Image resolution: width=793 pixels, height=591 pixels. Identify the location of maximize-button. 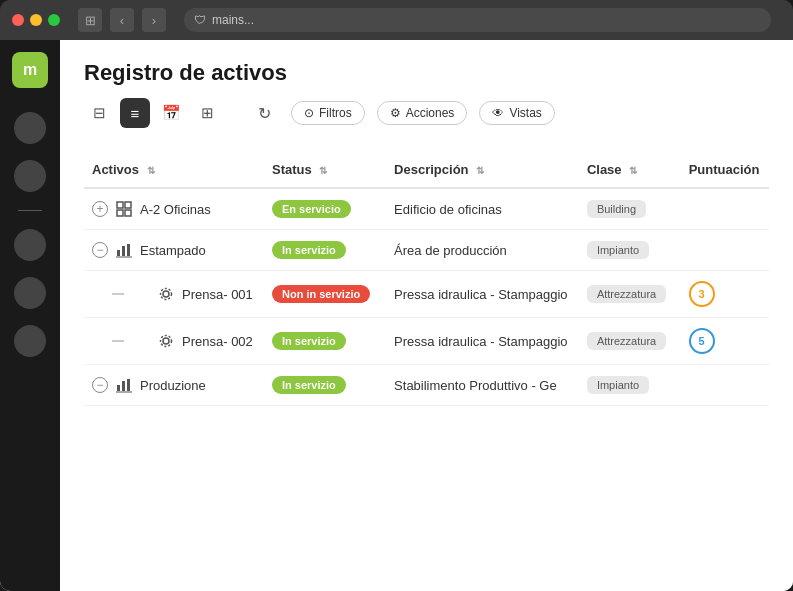
(54, 20).